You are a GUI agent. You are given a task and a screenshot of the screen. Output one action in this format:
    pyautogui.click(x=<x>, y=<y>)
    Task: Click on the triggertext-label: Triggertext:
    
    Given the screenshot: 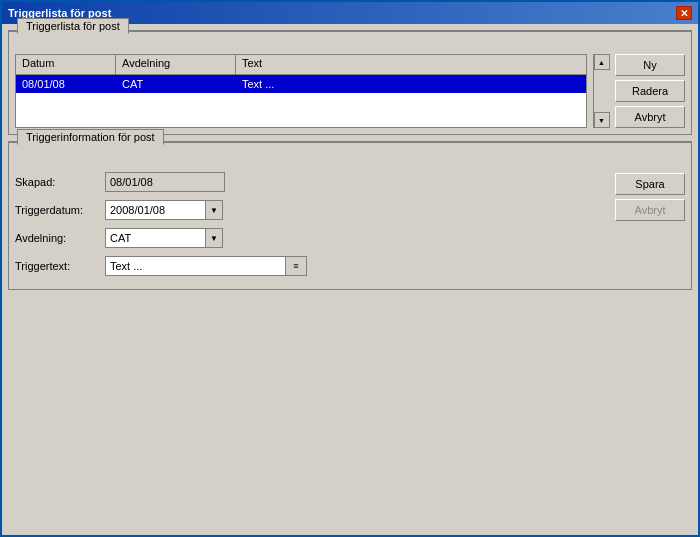 What is the action you would take?
    pyautogui.click(x=60, y=266)
    